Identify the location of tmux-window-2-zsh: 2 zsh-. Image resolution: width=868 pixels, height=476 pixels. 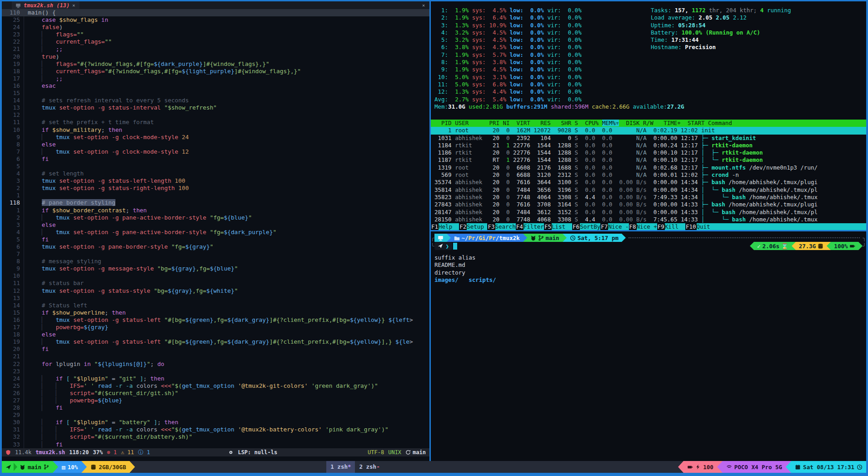
(369, 467).